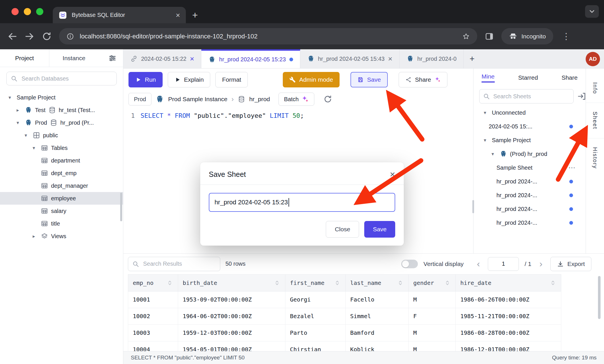  I want to click on dialog-save-button: Save, so click(380, 229).